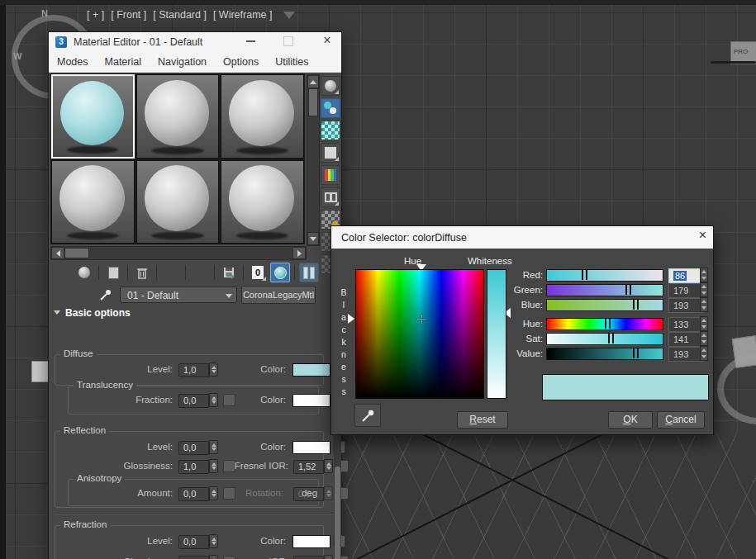 The width and height of the screenshot is (756, 559). I want to click on value-spinner, so click(704, 353).